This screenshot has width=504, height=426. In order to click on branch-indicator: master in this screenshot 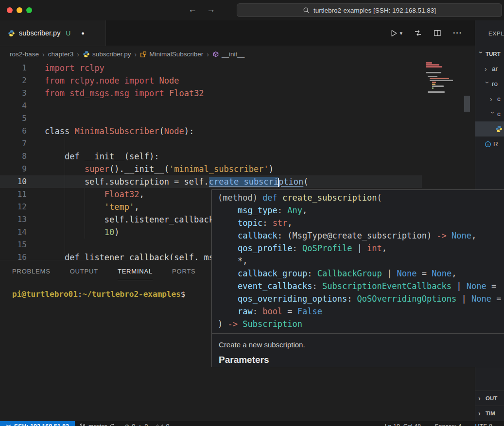, I will do `click(97, 425)`.